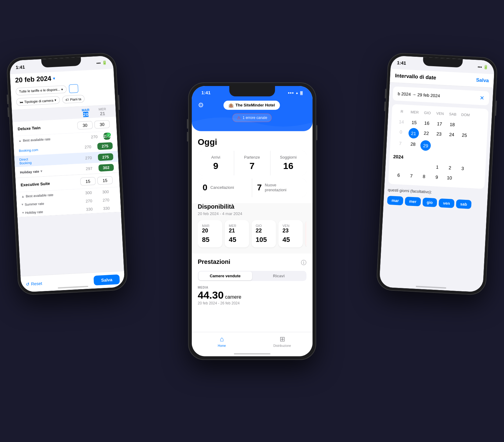 This screenshot has height=442, width=504. What do you see at coordinates (483, 67) in the screenshot?
I see `right-status-icons: ▪▪▪ 🔋` at bounding box center [483, 67].